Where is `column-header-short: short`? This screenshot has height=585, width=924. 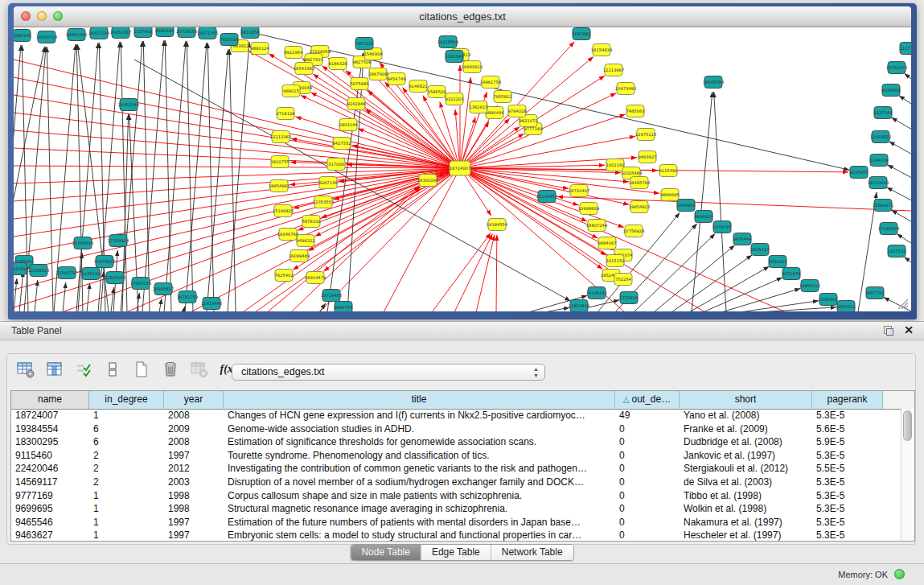
column-header-short: short is located at coordinates (746, 400).